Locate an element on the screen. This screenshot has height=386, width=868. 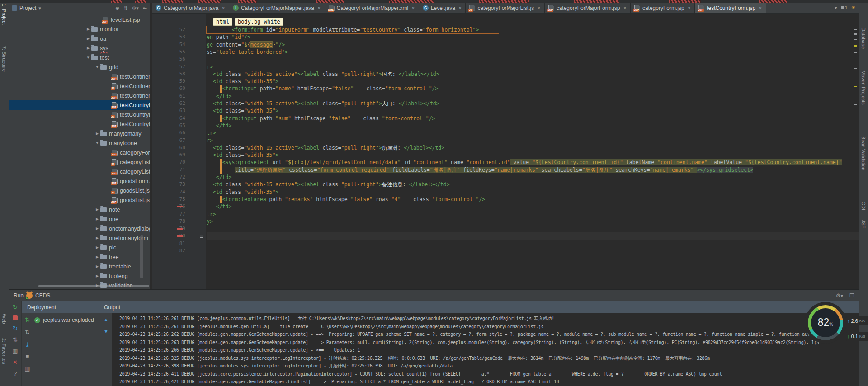
tree-item-oa: ▶oa is located at coordinates (80, 39).